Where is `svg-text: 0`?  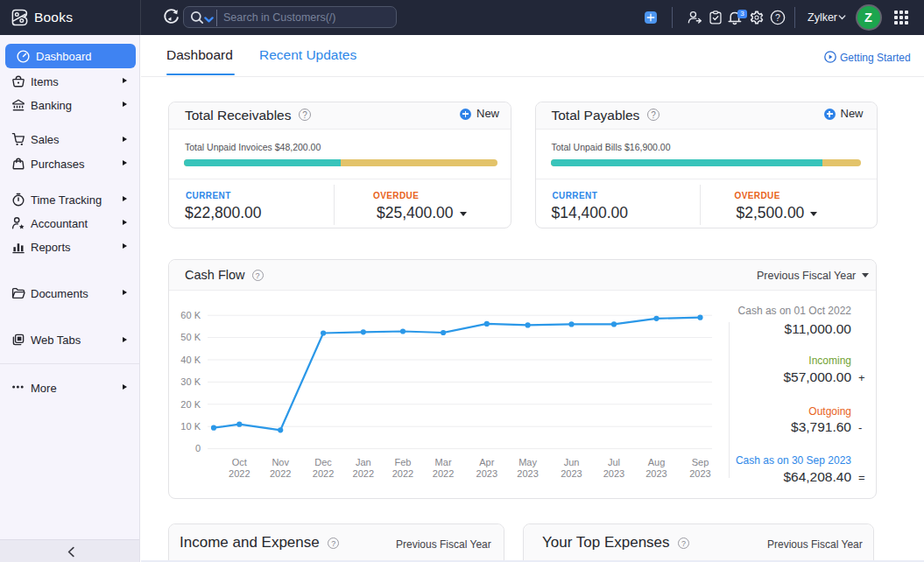 svg-text: 0 is located at coordinates (198, 448).